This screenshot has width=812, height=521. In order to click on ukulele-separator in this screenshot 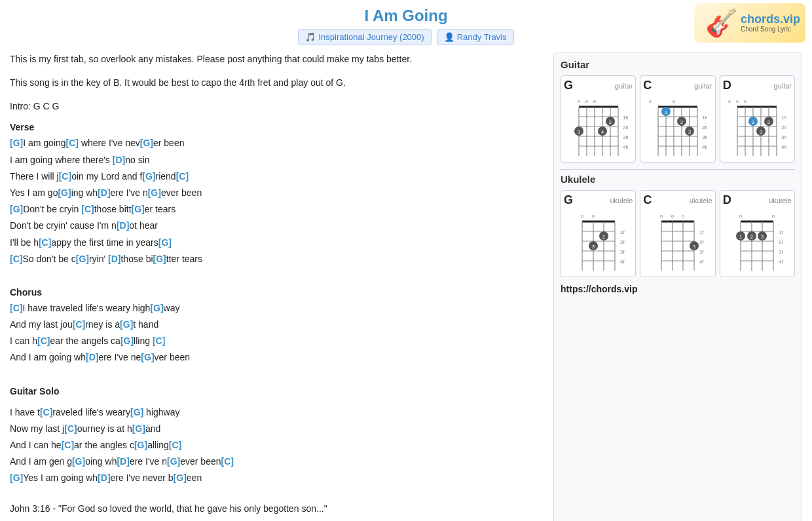, I will do `click(678, 169)`.